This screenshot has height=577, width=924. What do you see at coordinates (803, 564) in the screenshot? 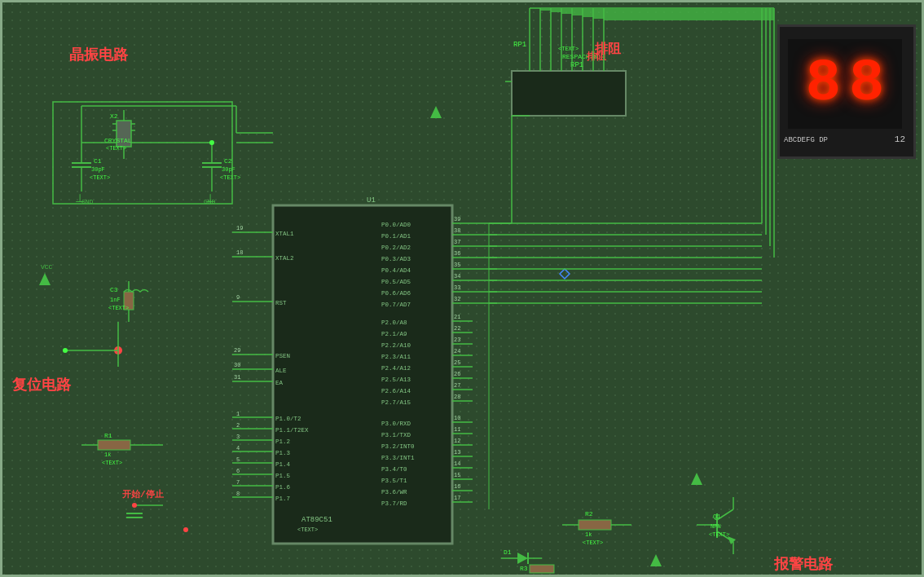
I see `alarm-circuit-label: 报警电路` at bounding box center [803, 564].